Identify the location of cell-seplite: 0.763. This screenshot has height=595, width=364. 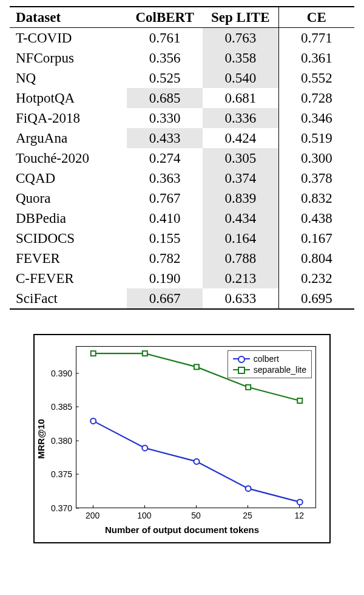
(240, 38).